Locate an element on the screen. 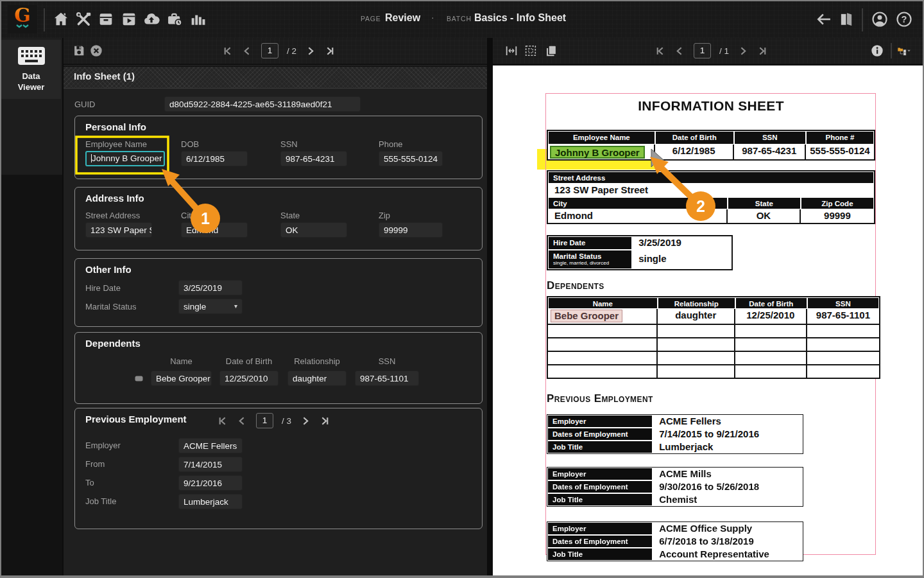  doc-header-dob: Date of Birth is located at coordinates (694, 137).